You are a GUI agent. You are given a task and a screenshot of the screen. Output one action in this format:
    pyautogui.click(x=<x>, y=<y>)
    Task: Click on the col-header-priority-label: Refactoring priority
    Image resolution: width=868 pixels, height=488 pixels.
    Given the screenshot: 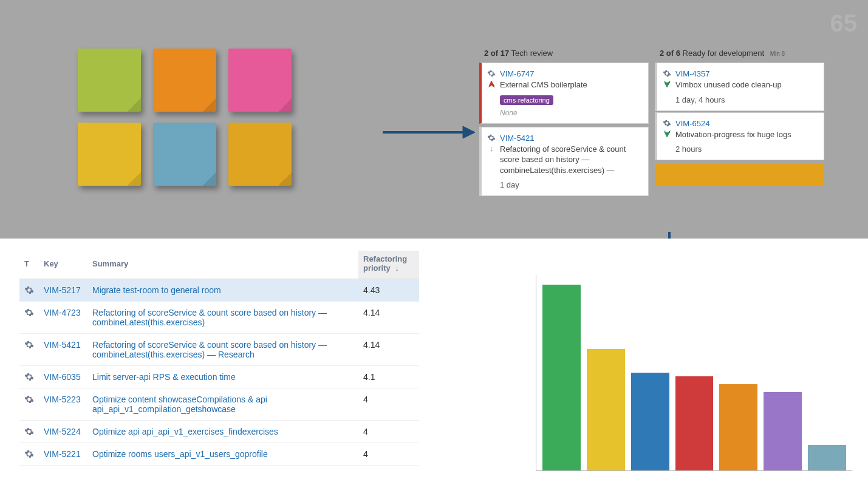 What is the action you would take?
    pyautogui.click(x=385, y=263)
    